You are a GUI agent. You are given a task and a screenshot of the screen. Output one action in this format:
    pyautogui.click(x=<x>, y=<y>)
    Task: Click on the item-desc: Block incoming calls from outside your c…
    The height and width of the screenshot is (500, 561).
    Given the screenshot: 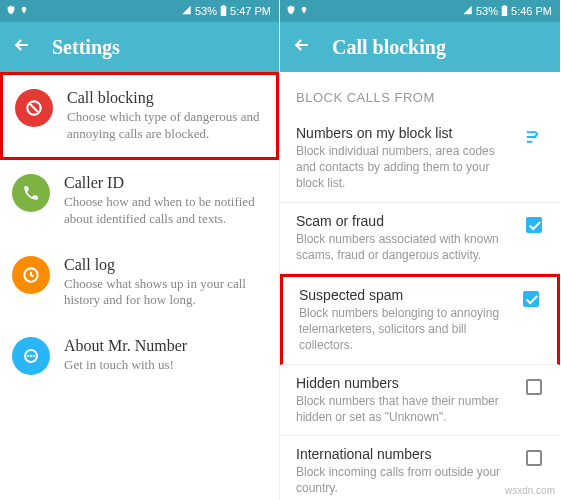 What is the action you would take?
    pyautogui.click(x=404, y=480)
    